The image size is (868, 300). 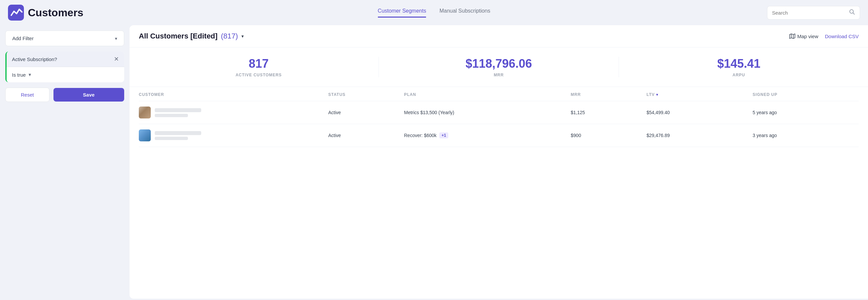 What do you see at coordinates (429, 112) in the screenshot?
I see `plan-label-1: Metrics $13,500 (Yearly)` at bounding box center [429, 112].